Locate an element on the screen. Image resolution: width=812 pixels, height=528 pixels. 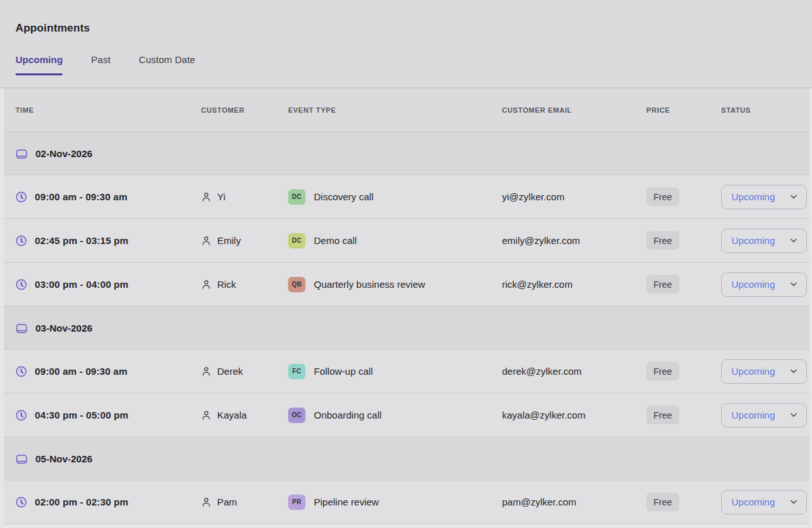
event-type-badge: FC is located at coordinates (296, 372).